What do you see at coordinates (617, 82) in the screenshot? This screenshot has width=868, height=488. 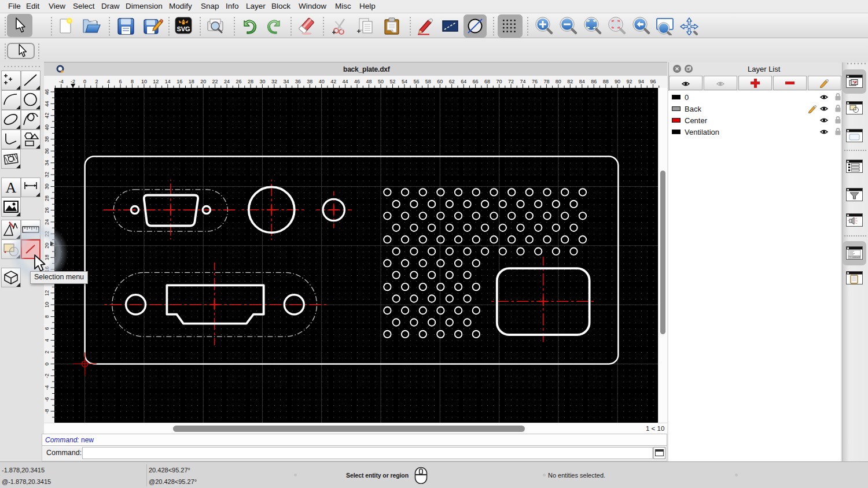 I see `svg-text: 90` at bounding box center [617, 82].